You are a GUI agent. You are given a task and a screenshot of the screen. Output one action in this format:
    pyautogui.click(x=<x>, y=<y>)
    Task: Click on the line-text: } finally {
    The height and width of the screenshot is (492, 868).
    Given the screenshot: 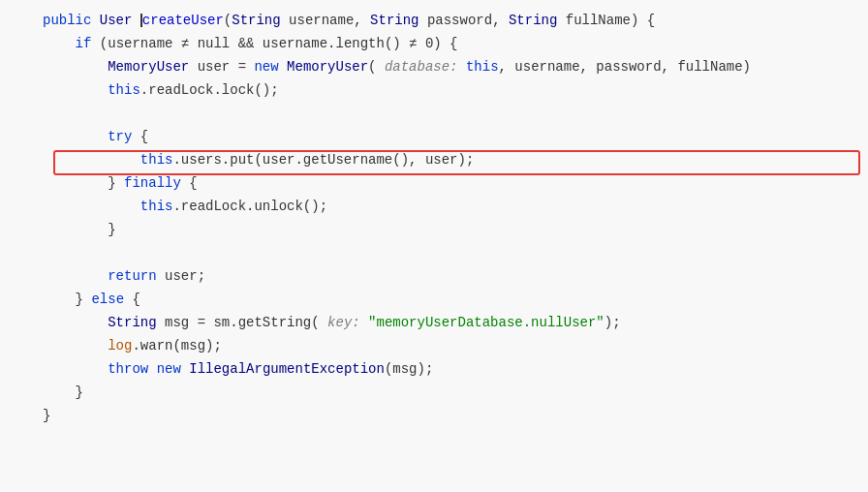 What is the action you would take?
    pyautogui.click(x=453, y=183)
    